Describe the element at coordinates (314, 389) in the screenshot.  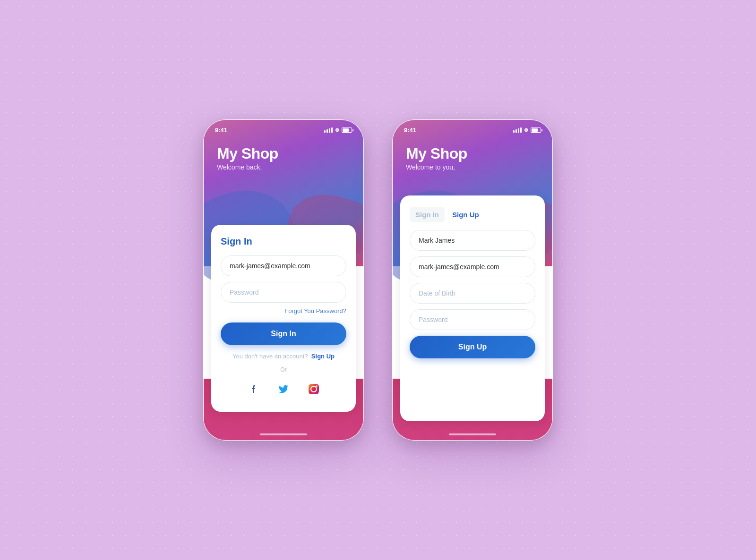
I see `instagram-icon` at that location.